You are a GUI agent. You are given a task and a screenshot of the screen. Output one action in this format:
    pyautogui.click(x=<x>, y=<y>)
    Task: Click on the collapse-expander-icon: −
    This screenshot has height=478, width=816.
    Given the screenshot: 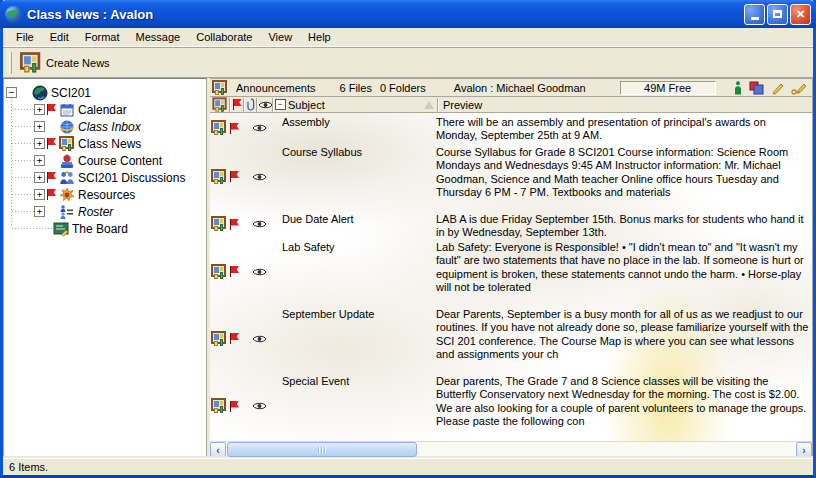 What is the action you would take?
    pyautogui.click(x=12, y=92)
    